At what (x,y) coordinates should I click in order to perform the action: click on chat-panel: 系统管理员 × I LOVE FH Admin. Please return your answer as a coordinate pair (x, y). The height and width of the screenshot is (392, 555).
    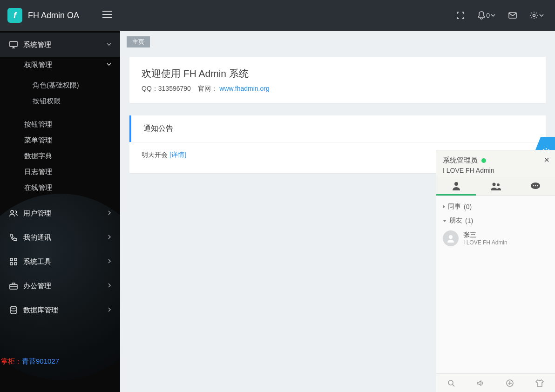
    Looking at the image, I should click on (495, 271).